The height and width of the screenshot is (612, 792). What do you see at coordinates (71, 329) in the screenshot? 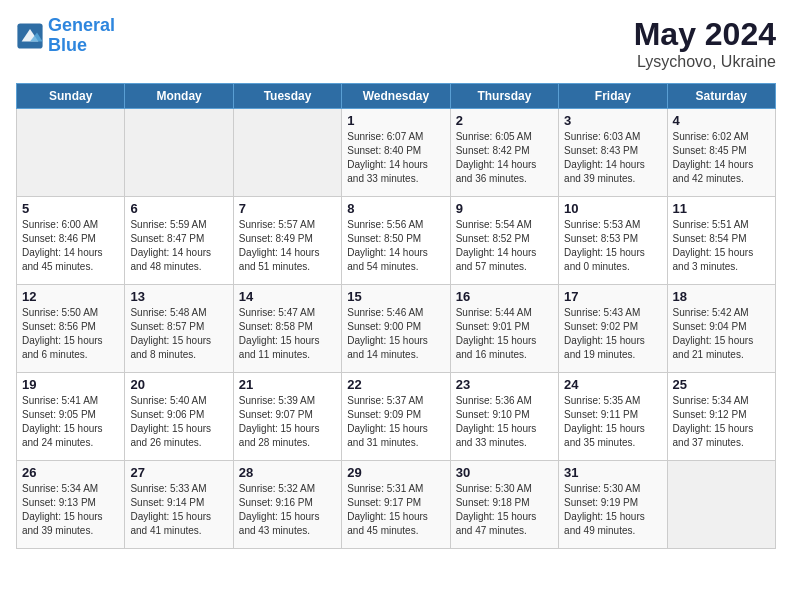
I see `day-cell: 12Sunrise: 5:50 AMSunset: 8:56 PMDayligh…` at bounding box center [71, 329].